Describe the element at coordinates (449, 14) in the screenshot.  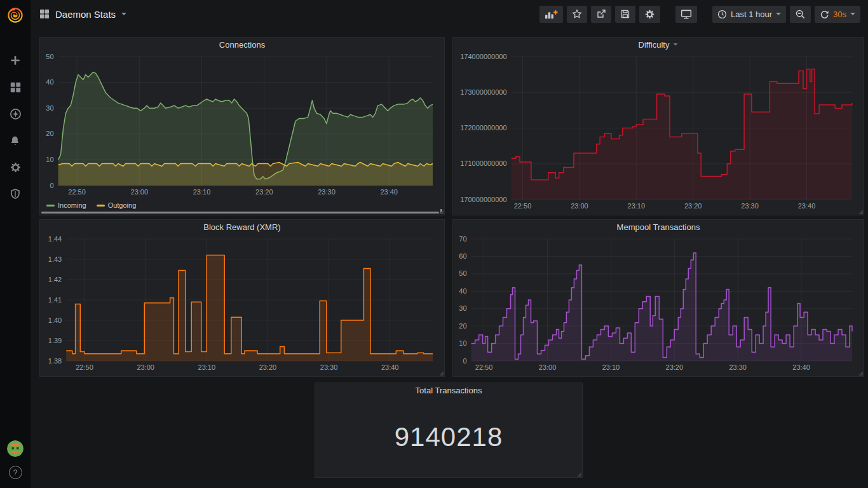
I see `navbar: Daemon Stats` at that location.